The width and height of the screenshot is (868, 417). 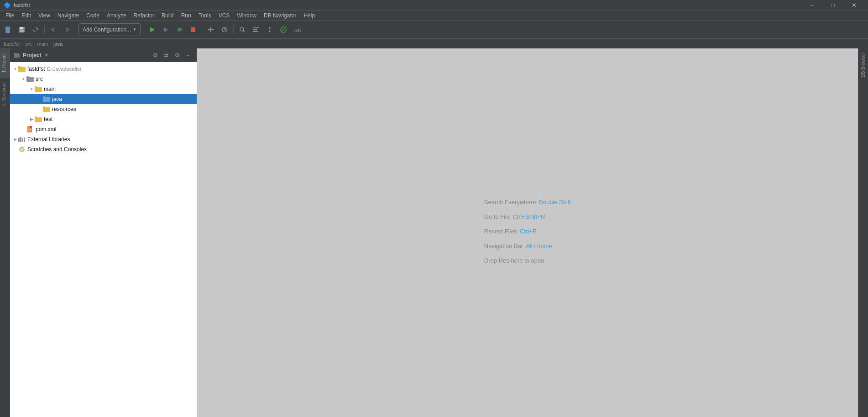 I want to click on menu-vcs: VCS, so click(x=225, y=16).